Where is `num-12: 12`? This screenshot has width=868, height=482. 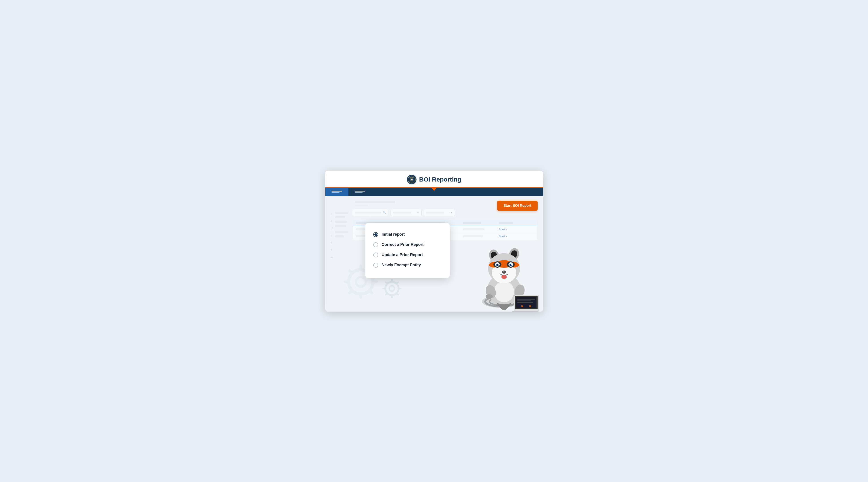
num-12: 12 is located at coordinates (332, 257).